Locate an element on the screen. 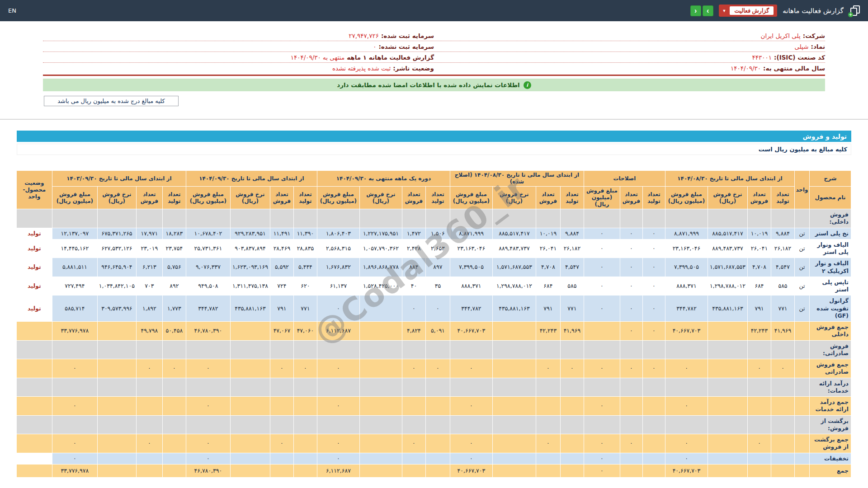  value-cell: ۸۸۵,۵۱۷,۴۱۷ is located at coordinates (514, 233).